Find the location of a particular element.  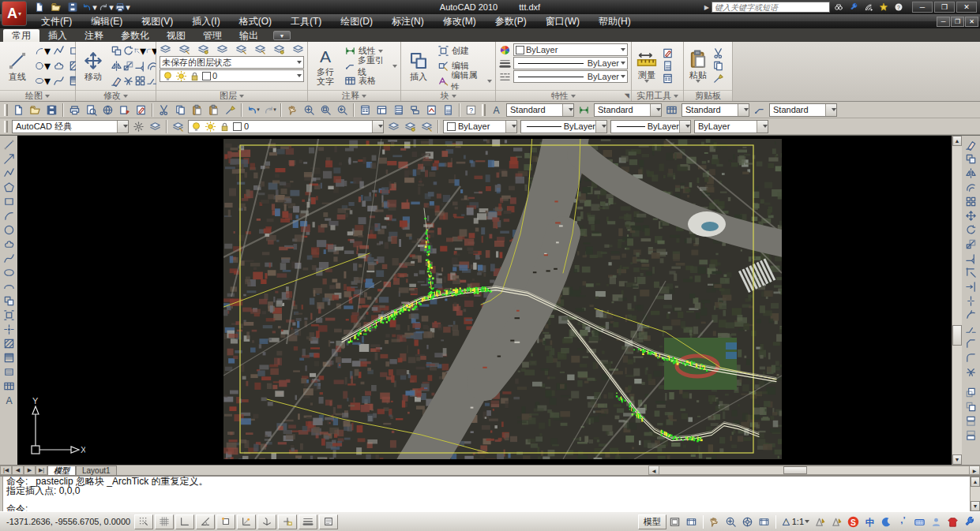

menu-draw: 绘图(D) is located at coordinates (357, 22).